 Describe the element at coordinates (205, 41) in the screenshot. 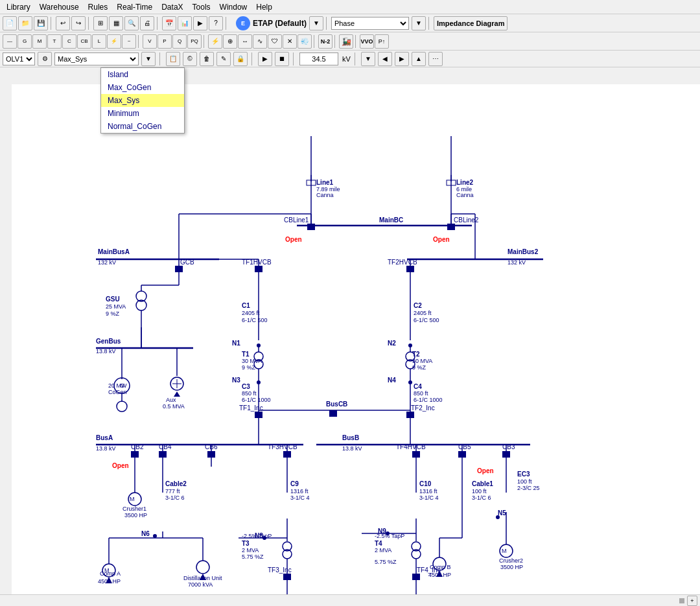

I see `sep-t2` at that location.